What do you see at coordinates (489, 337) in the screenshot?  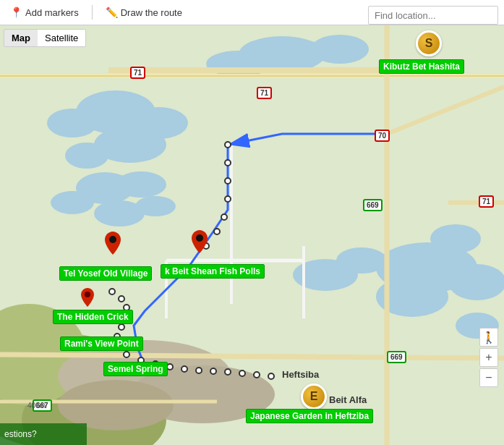 I see `person-nav-icon: 🚶` at bounding box center [489, 337].